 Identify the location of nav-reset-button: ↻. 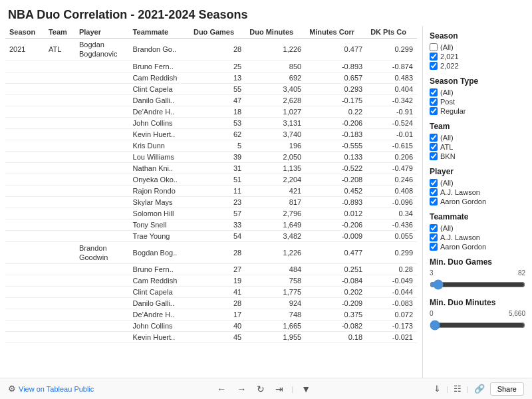
(261, 389).